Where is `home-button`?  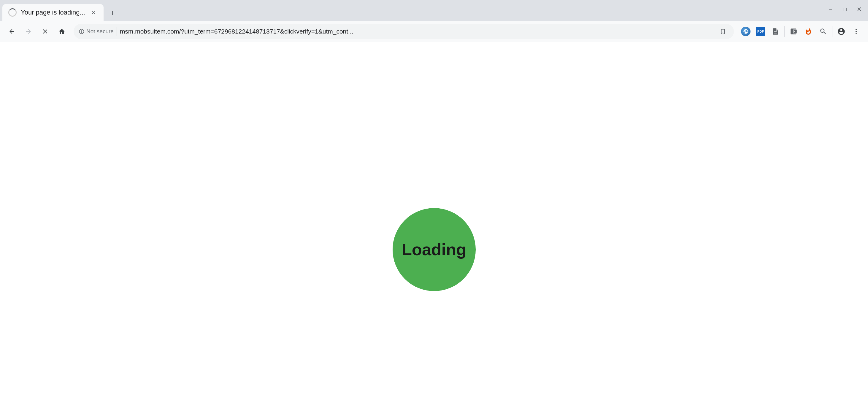
home-button is located at coordinates (62, 32).